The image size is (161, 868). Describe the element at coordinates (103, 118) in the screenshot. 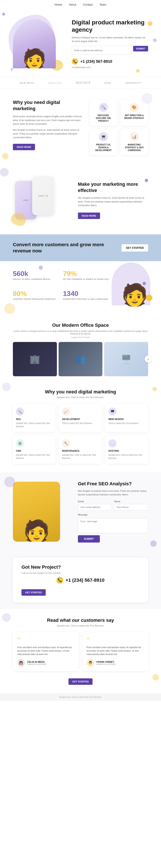

I see `feature-title-0: DISCOVER, EXPLORE THE PRODUCT` at that location.